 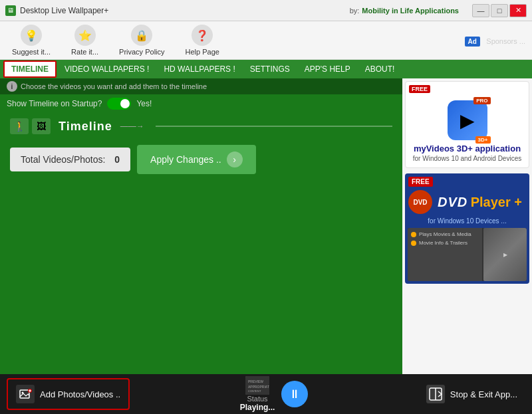 I want to click on person-icon: 🚶, so click(x=19, y=126).